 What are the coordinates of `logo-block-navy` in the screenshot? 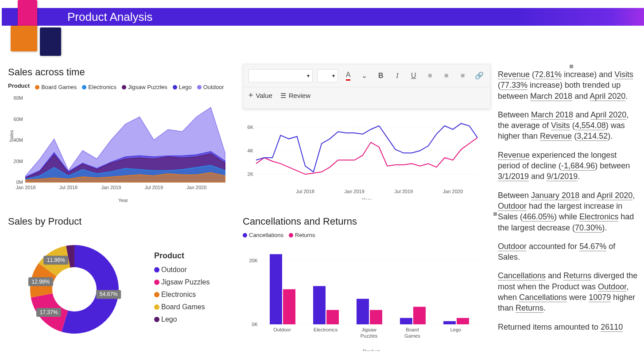 It's located at (50, 42).